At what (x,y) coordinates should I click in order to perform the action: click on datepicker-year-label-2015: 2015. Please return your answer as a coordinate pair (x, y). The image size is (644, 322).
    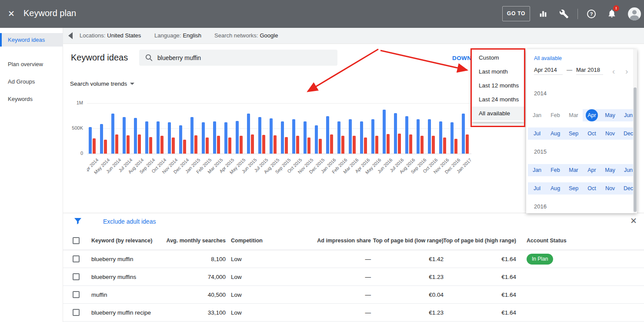
    Looking at the image, I should click on (540, 151).